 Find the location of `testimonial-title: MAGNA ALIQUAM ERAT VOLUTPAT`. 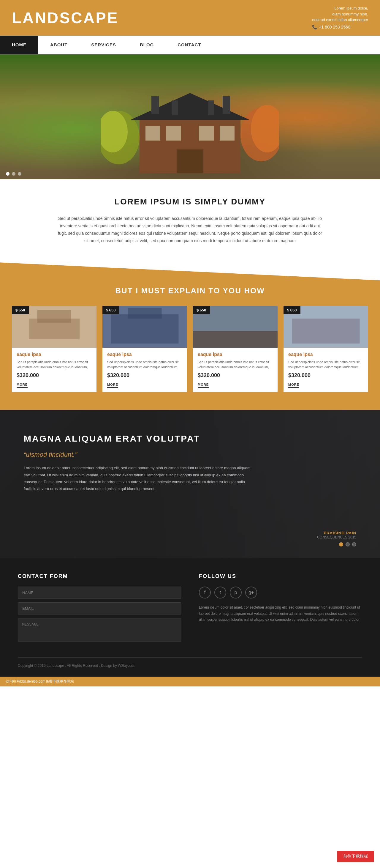

testimonial-title: MAGNA ALIQUAM ERAT VOLUTPAT is located at coordinates (140, 439).